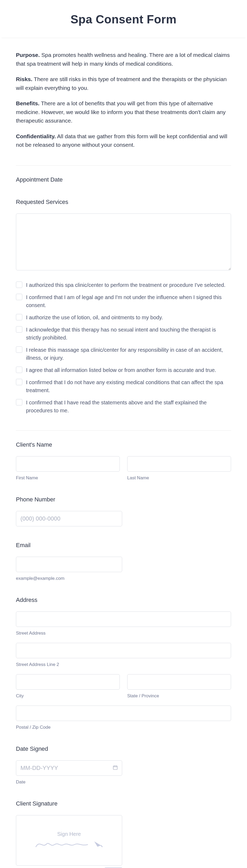 The image size is (247, 868). What do you see at coordinates (123, 202) in the screenshot?
I see `requested-services-label: Requested Services` at bounding box center [123, 202].